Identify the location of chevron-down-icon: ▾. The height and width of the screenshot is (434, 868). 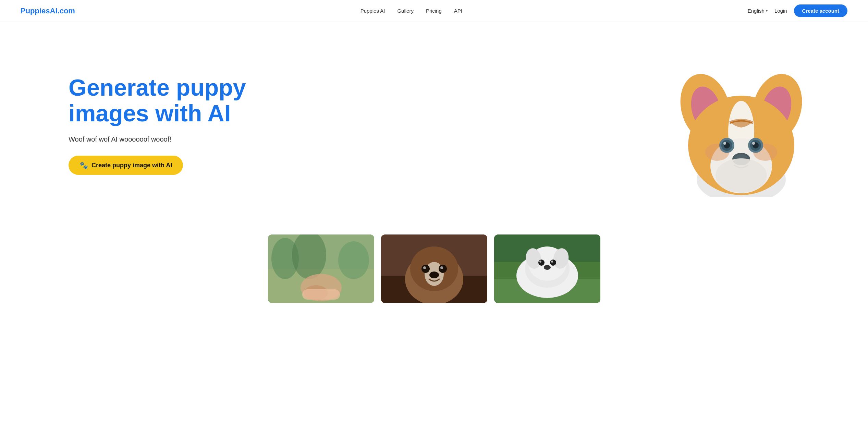
(767, 11).